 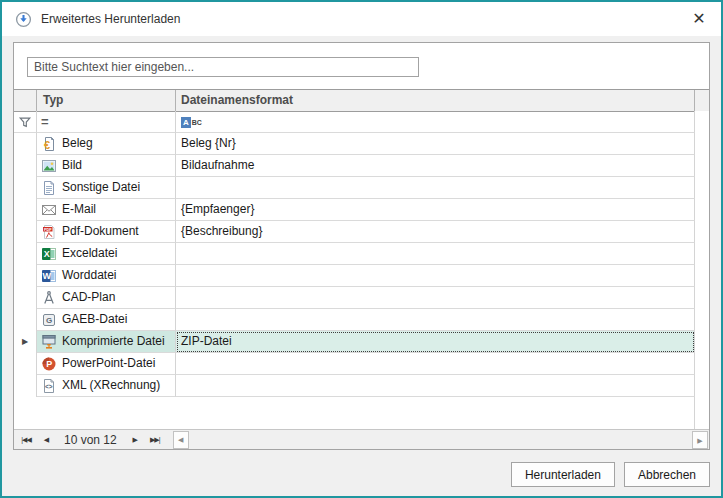 What do you see at coordinates (192, 122) in the screenshot?
I see `abc-filter-icon: ABC` at bounding box center [192, 122].